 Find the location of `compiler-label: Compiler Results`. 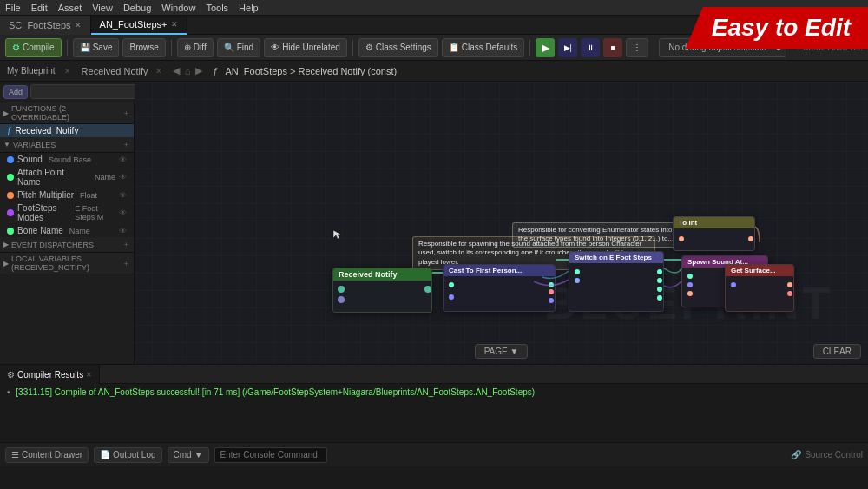

compiler-label: Compiler Results is located at coordinates (50, 375).